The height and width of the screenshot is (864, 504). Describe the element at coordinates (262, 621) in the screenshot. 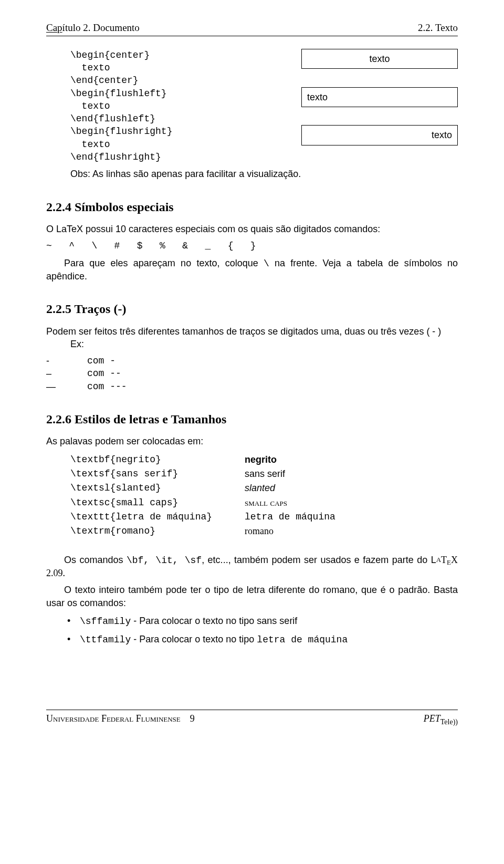

I see `bullet-sffamily: • \sffamily - Para colocar o texto no ti…` at that location.